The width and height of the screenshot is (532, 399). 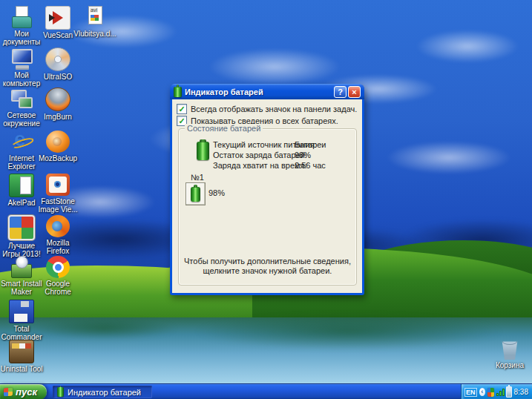 I want to click on desktop-icon-imgburn: ImgBurn, so click(x=58, y=104).